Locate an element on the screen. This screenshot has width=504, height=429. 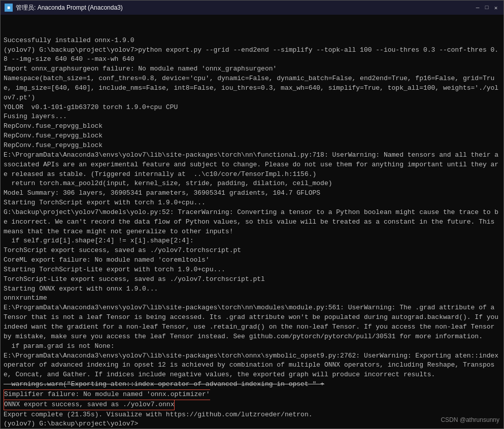
terminal-line: TorchScript-Lite export success, saved a… is located at coordinates (252, 280).